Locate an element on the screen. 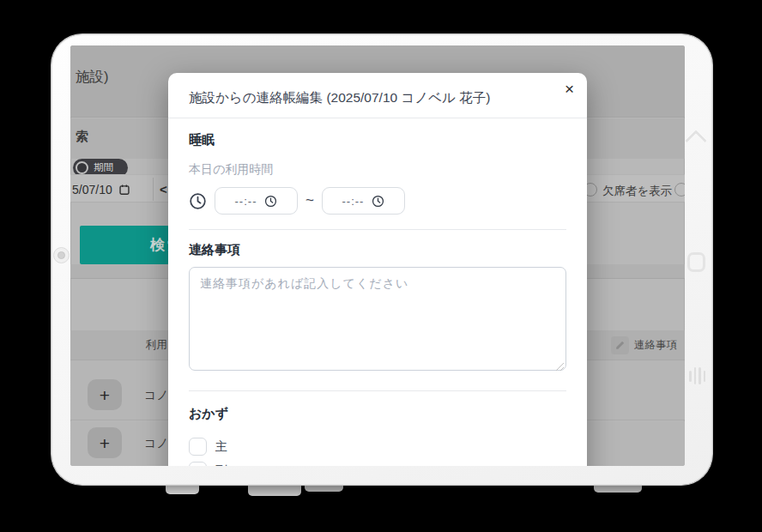 The image size is (762, 532). page-title: 施設) is located at coordinates (93, 77).